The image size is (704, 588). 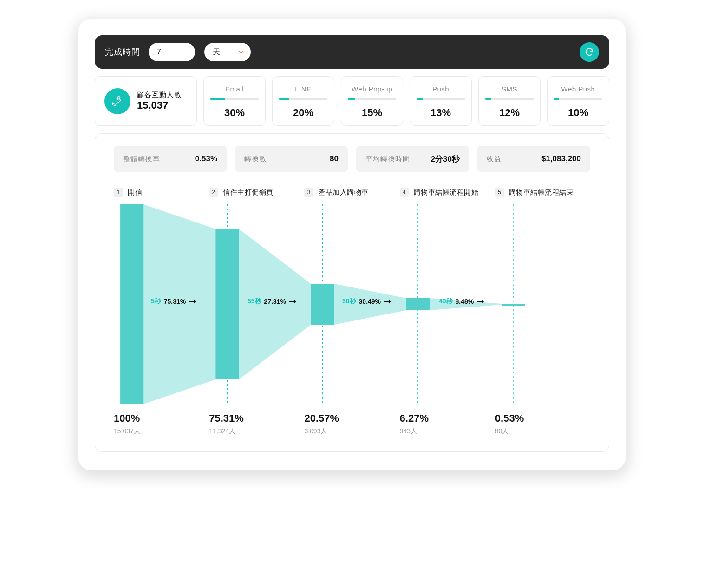 What do you see at coordinates (235, 101) in the screenshot?
I see `channel-email: Email 30%` at bounding box center [235, 101].